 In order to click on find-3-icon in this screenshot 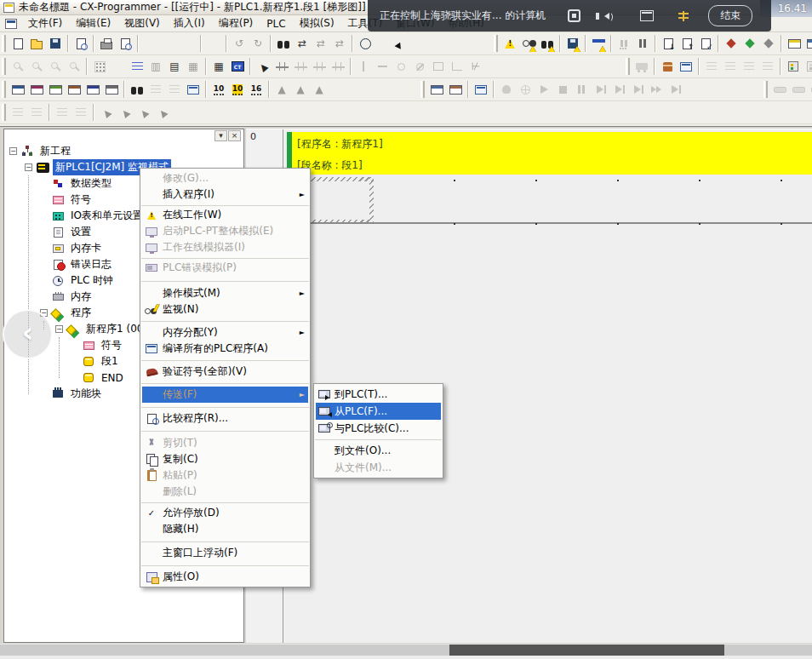, I will do `click(174, 89)`.